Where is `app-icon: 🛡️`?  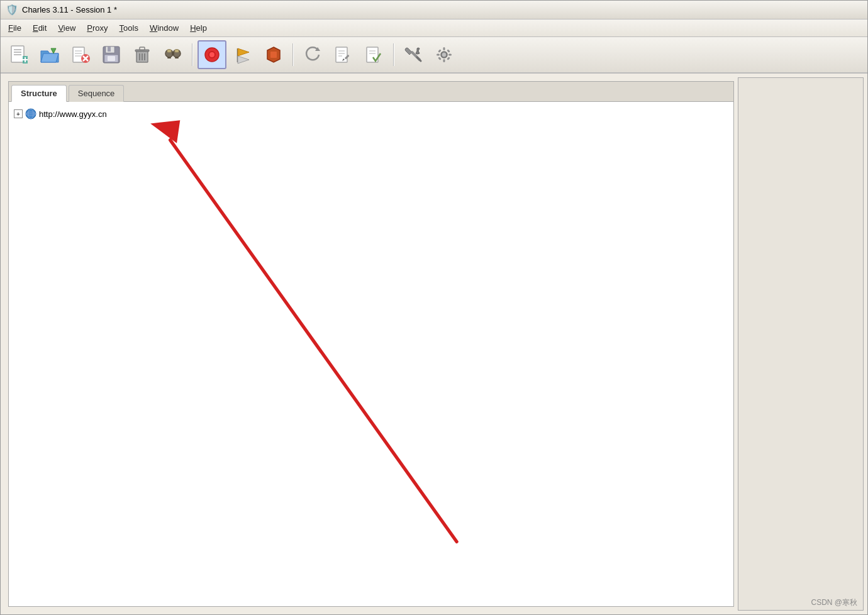 app-icon: 🛡️ is located at coordinates (12, 10).